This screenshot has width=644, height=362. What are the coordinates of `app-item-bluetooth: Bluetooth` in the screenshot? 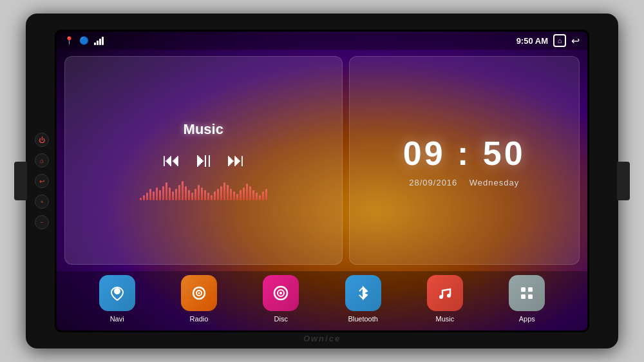 It's located at (363, 299).